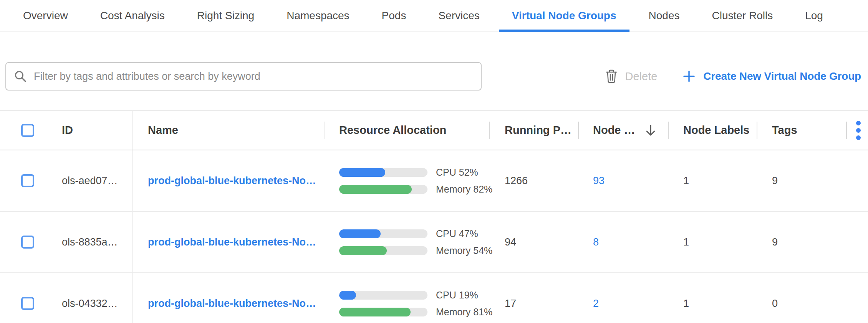 Image resolution: width=868 pixels, height=323 pixels. I want to click on cpu-usage-label: CPU 52%, so click(457, 173).